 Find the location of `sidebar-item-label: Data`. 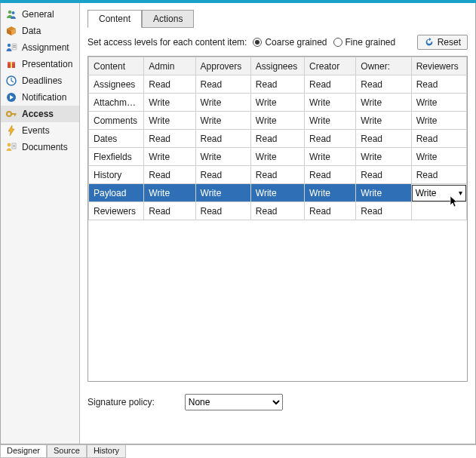

sidebar-item-label: Data is located at coordinates (32, 31).